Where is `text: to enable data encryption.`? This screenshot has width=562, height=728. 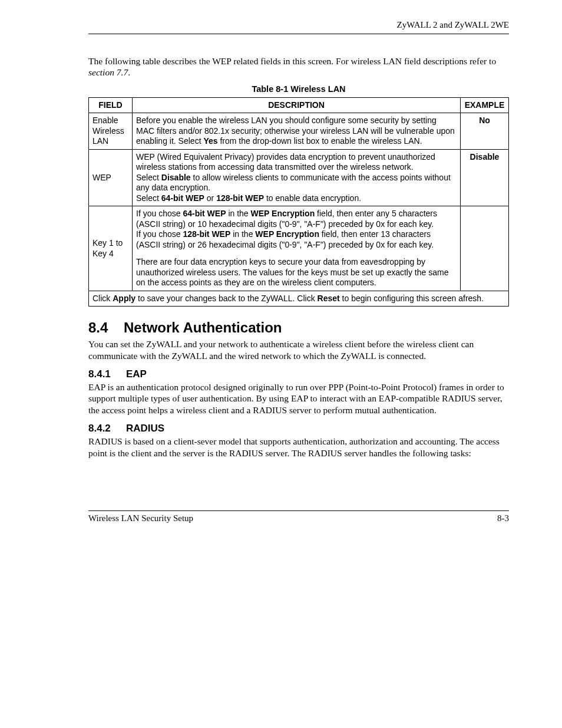
text: to enable data encryption. is located at coordinates (312, 198).